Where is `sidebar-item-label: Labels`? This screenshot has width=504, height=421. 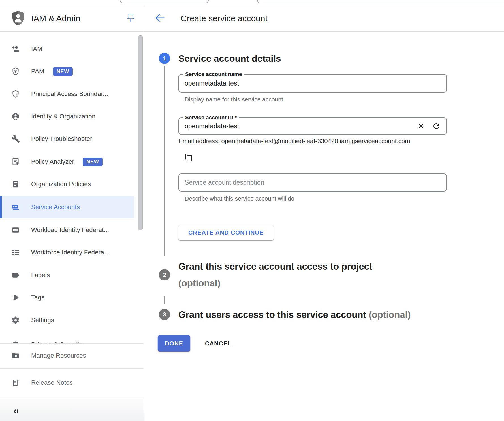 sidebar-item-label: Labels is located at coordinates (40, 275).